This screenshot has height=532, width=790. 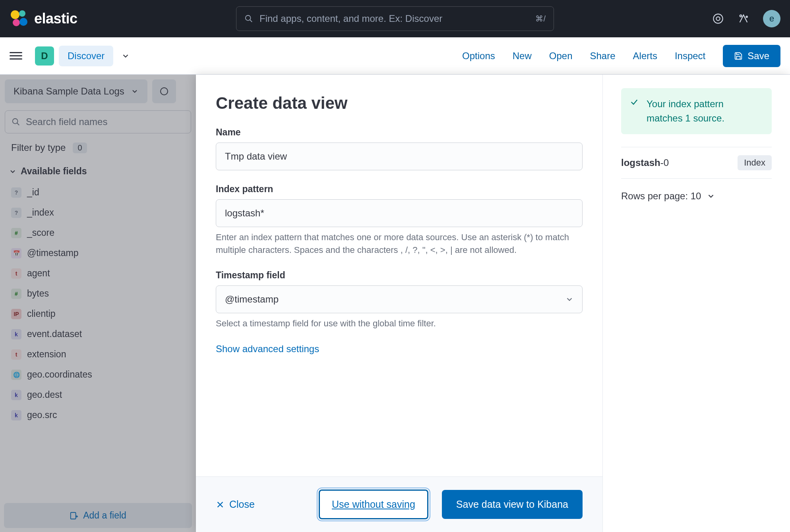 What do you see at coordinates (744, 19) in the screenshot?
I see `news-icon` at bounding box center [744, 19].